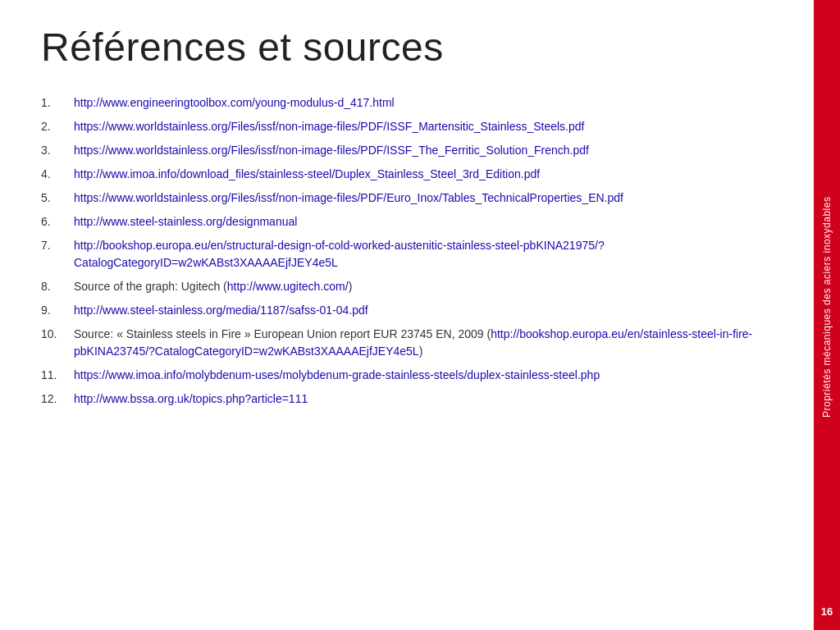  I want to click on ref-content: http://www.bssa.org.uk/topics.php?articl…, so click(423, 399).